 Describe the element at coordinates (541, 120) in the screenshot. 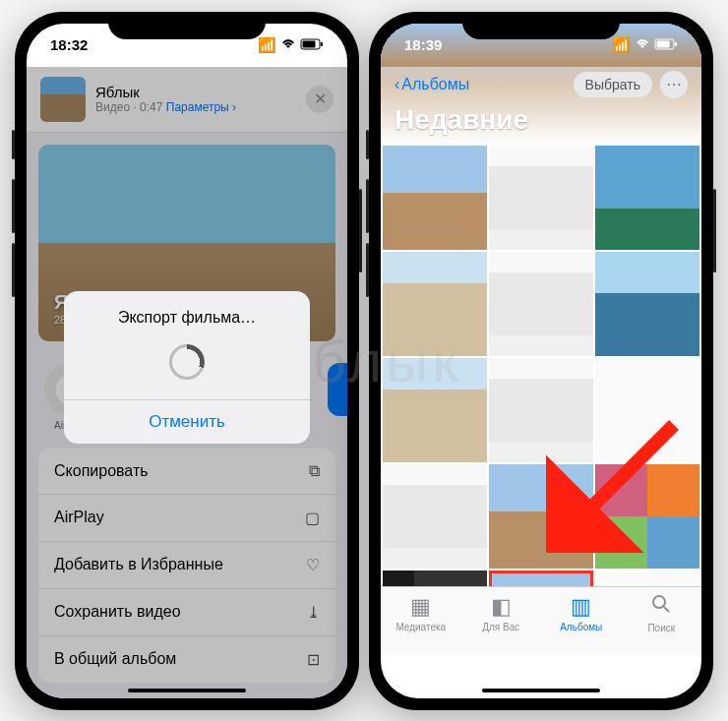

I see `page-title: Недавние` at that location.